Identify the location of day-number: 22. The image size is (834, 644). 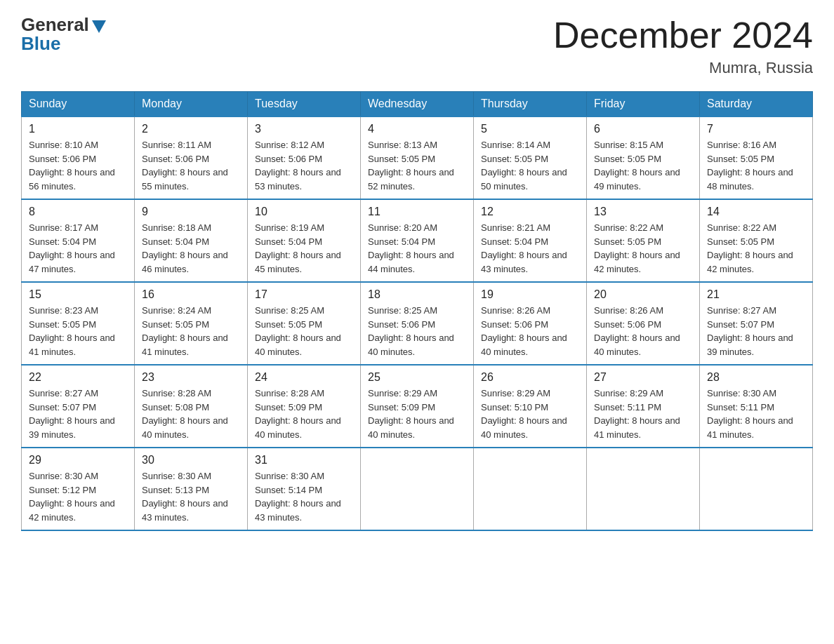
(78, 377).